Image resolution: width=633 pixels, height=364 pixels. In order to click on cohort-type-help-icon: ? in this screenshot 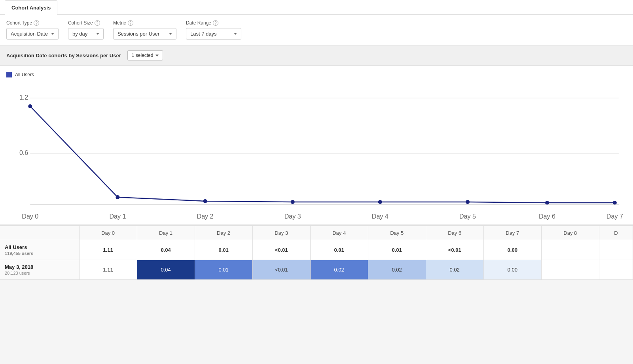, I will do `click(36, 23)`.